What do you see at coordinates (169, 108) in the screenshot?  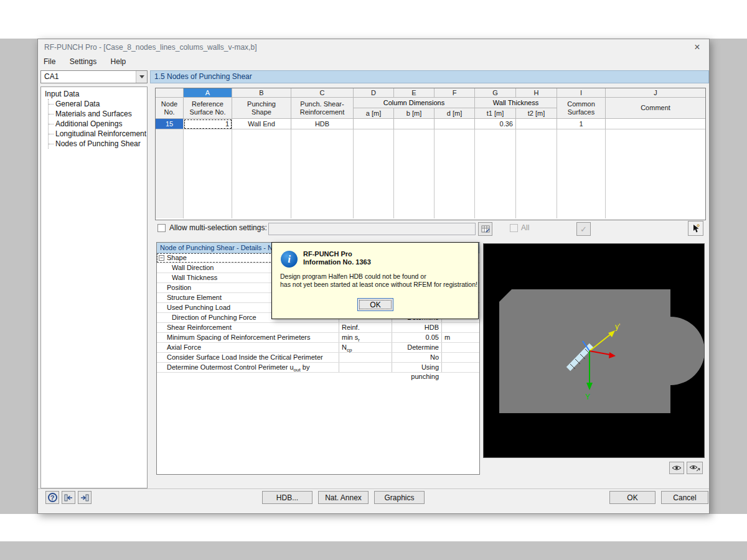 I see `column-header-node: NodeNo.` at bounding box center [169, 108].